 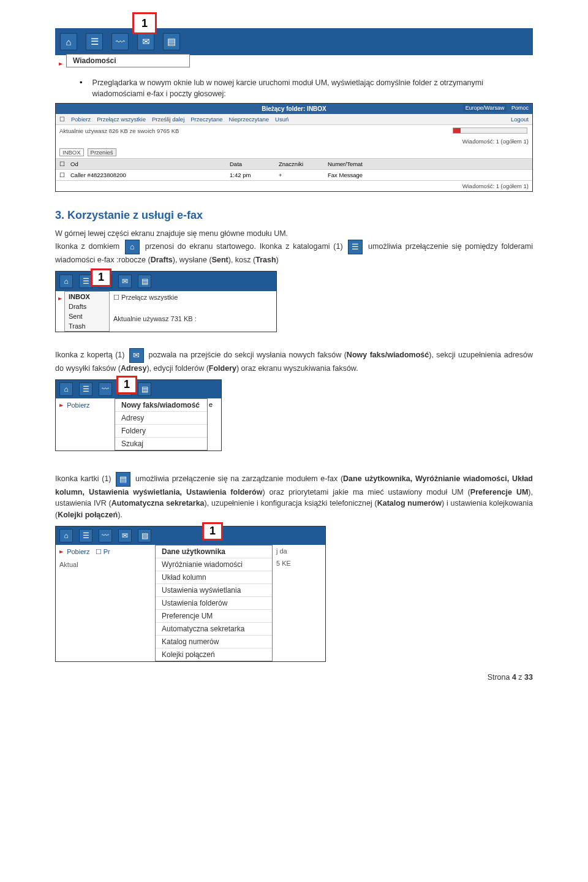 What do you see at coordinates (214, 617) in the screenshot?
I see `menu-preferencje: Preferencje UM` at bounding box center [214, 617].